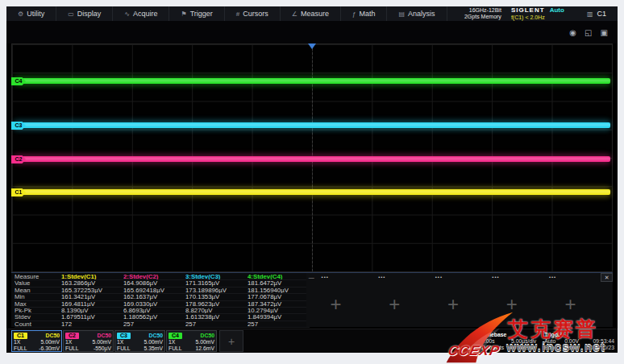  What do you see at coordinates (561, 335) in the screenshot?
I see `trigger-label: Trigger` at bounding box center [561, 335].